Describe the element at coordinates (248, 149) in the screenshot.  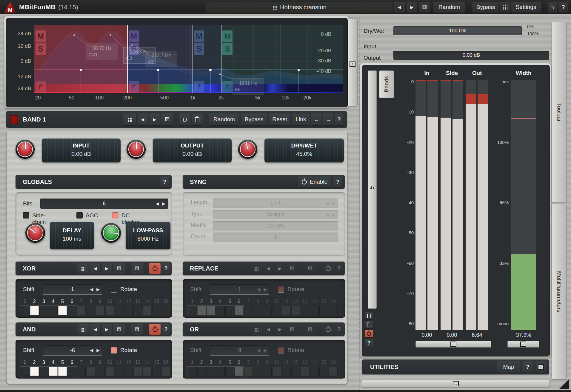
I see `drywet-knob` at that location.